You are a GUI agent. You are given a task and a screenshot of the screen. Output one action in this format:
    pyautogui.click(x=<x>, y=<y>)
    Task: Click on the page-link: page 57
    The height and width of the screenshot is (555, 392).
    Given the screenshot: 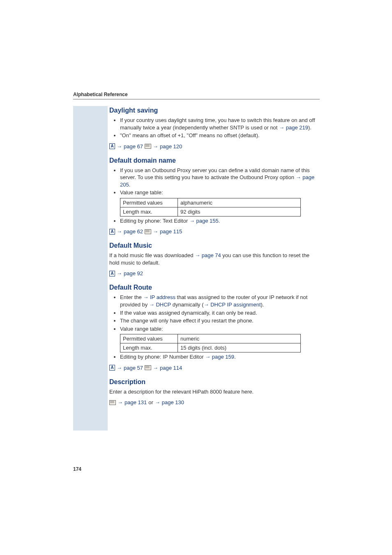 What is the action you would take?
    pyautogui.click(x=133, y=368)
    